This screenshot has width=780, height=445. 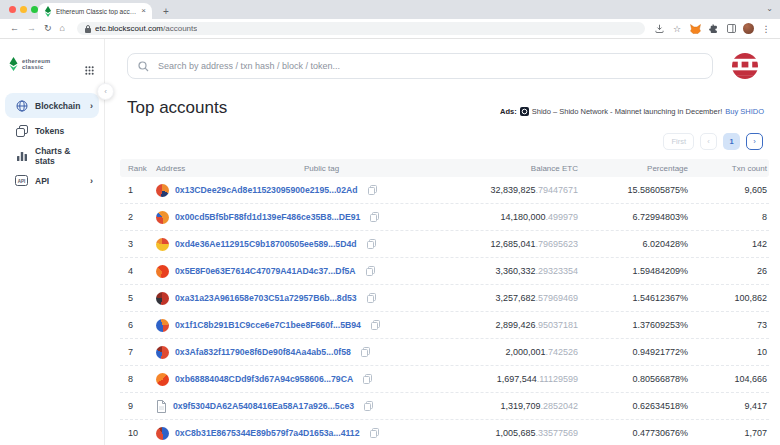 I want to click on percentage-cell: 0.47730676%, so click(x=633, y=433).